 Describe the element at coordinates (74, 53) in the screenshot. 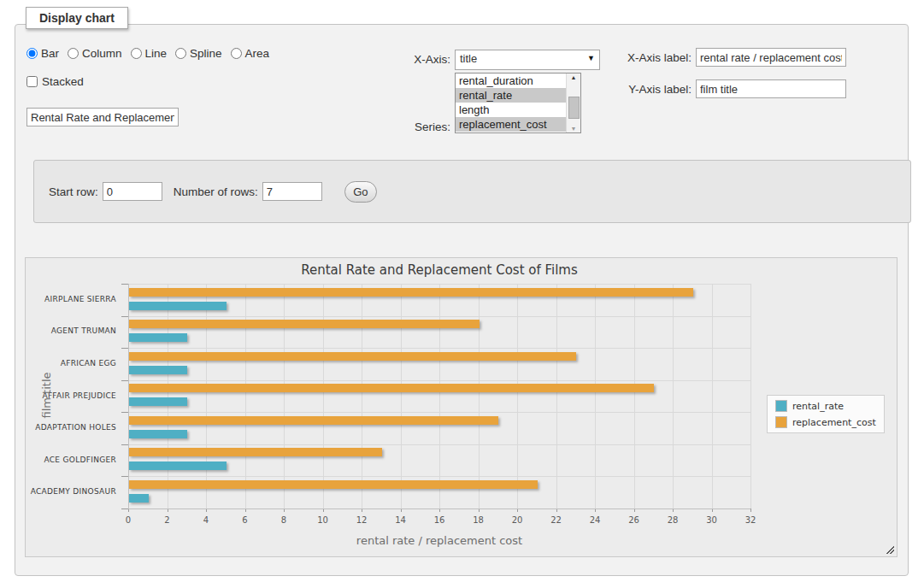

I see `chart-type-radio-column` at that location.